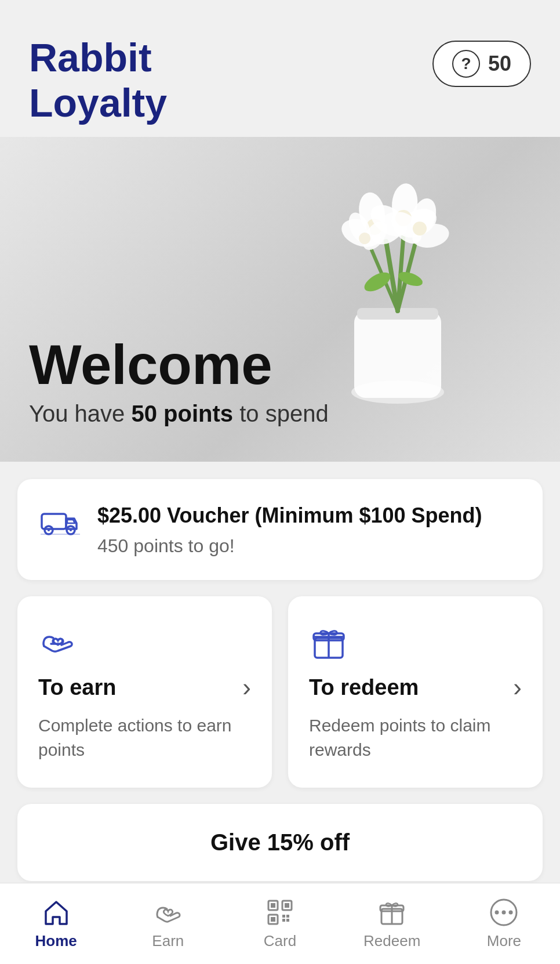 This screenshot has height=964, width=560. I want to click on app-logo: Rabbit Loyalty, so click(98, 80).